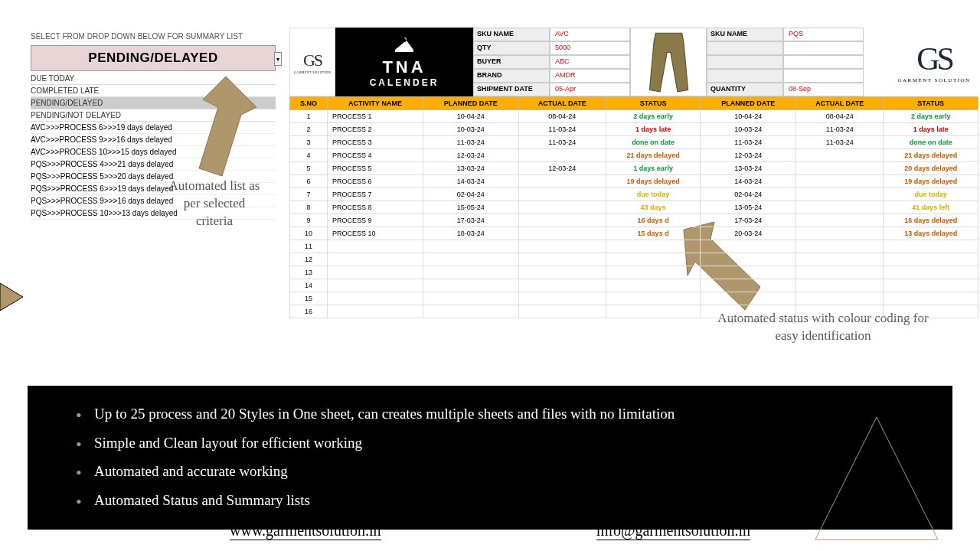 This screenshot has width=980, height=551. What do you see at coordinates (490, 414) in the screenshot?
I see `feature-item: Up to 25 process and 20 Styles in One sh…` at bounding box center [490, 414].